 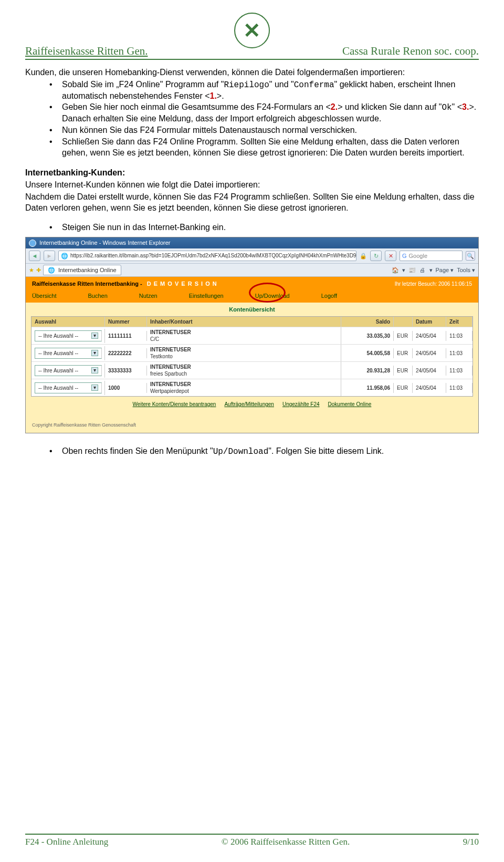 What do you see at coordinates (301, 404) in the screenshot?
I see `link-f24: Ungezählte F24` at bounding box center [301, 404].